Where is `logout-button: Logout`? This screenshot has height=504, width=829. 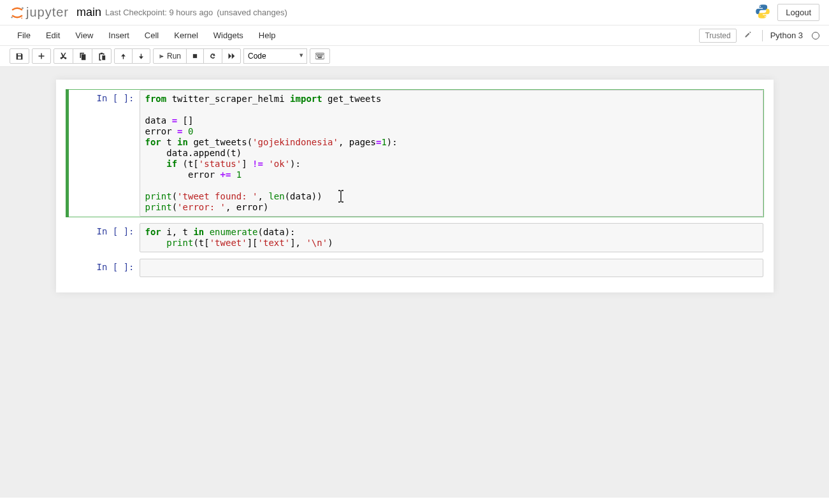
logout-button: Logout is located at coordinates (798, 13).